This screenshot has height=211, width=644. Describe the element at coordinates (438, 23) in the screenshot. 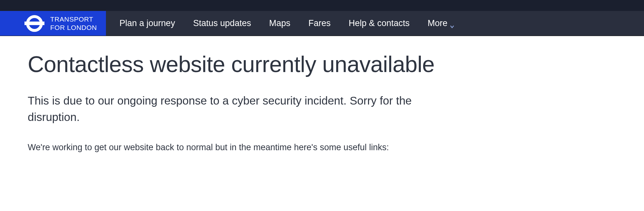

I see `nav-more-label: More` at that location.